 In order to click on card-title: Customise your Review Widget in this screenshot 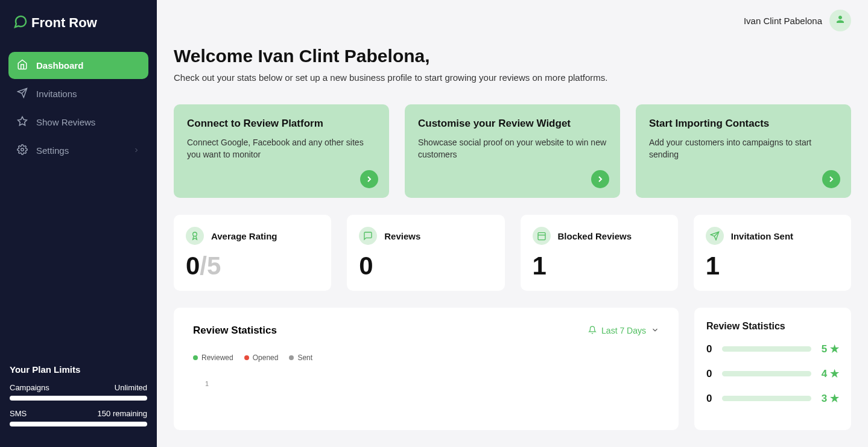, I will do `click(513, 124)`.